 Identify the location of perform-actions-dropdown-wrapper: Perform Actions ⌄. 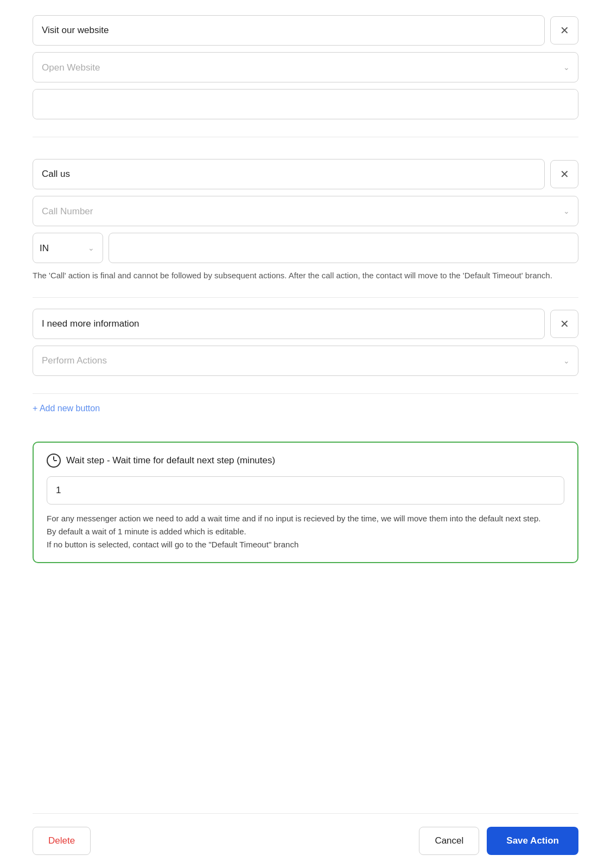
(306, 361).